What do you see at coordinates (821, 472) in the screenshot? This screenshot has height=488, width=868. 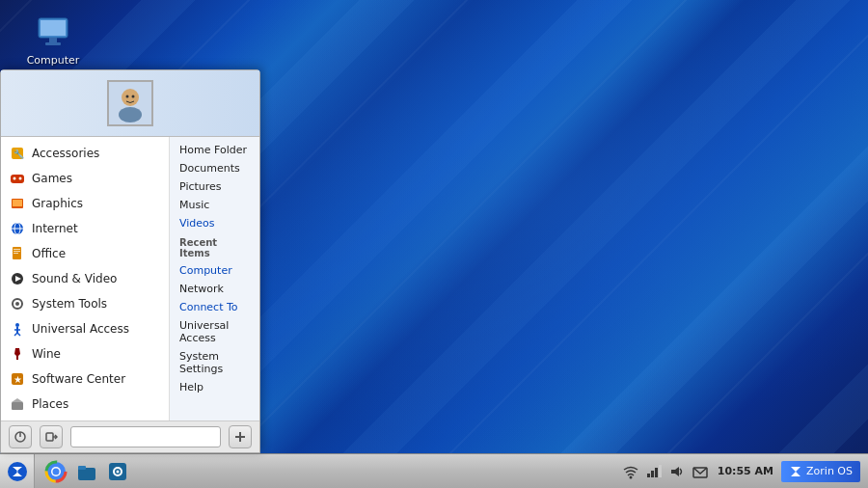 I see `zorin-badge: Zorin OS` at bounding box center [821, 472].